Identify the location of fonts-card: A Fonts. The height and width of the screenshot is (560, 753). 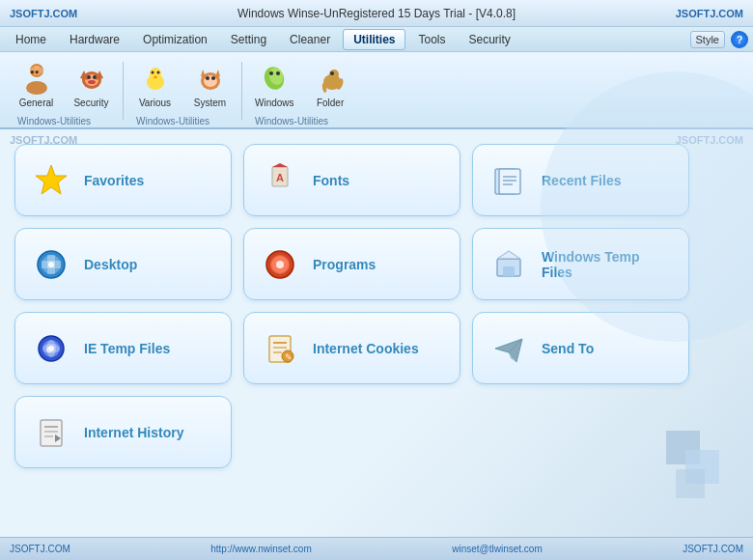
(351, 180).